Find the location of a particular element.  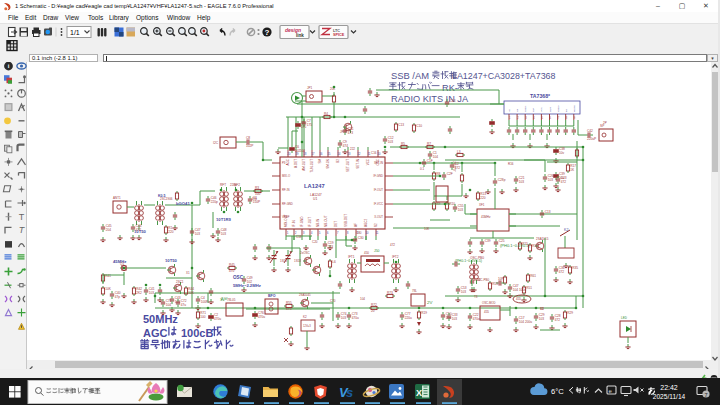

svg-text: C36 is located at coordinates (562, 268).